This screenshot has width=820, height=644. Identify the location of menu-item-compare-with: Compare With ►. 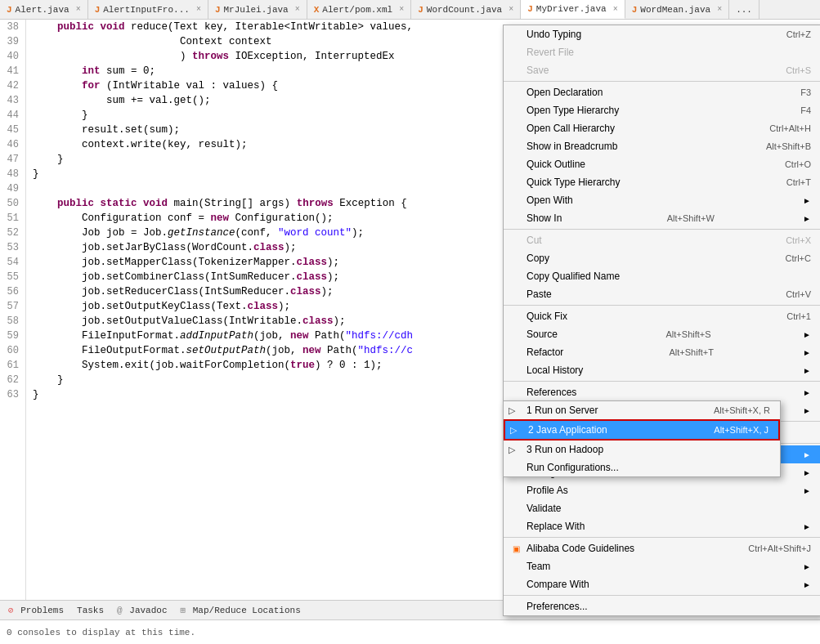
(662, 584).